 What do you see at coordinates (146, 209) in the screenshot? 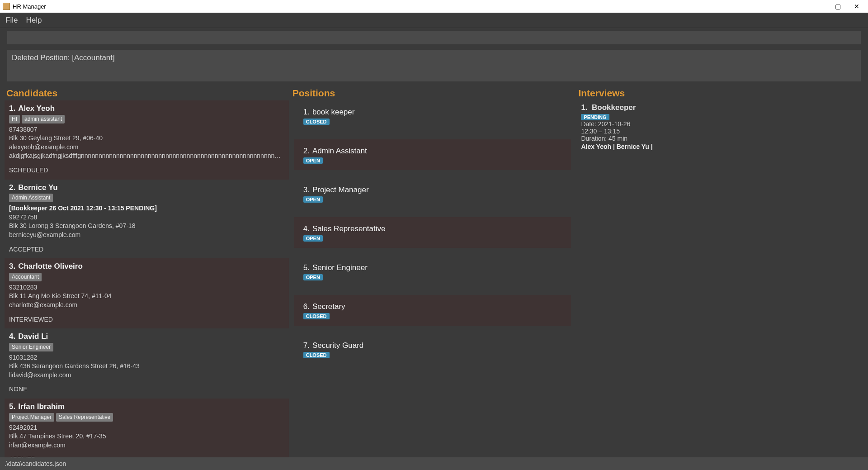
I see `candidate-extra: [Bookkeeper 26 Oct 2021 12:30 - 13:15 PE…` at bounding box center [146, 209].